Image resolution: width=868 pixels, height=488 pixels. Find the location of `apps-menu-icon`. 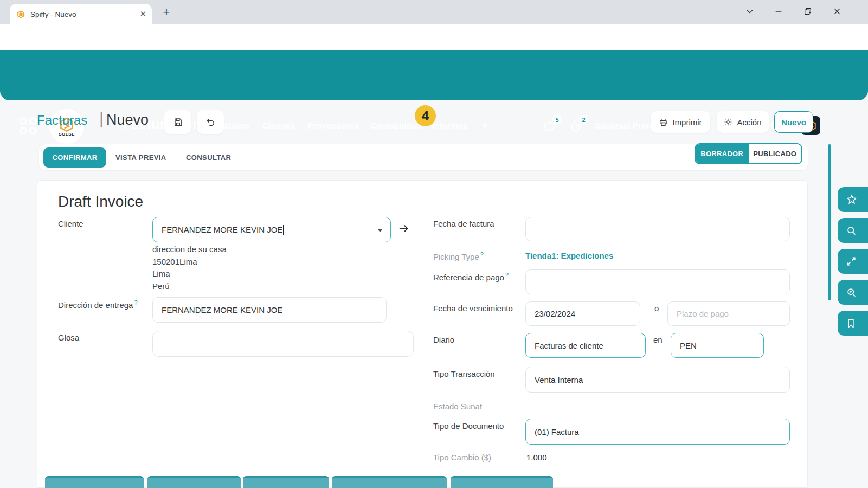

apps-menu-icon is located at coordinates (29, 126).